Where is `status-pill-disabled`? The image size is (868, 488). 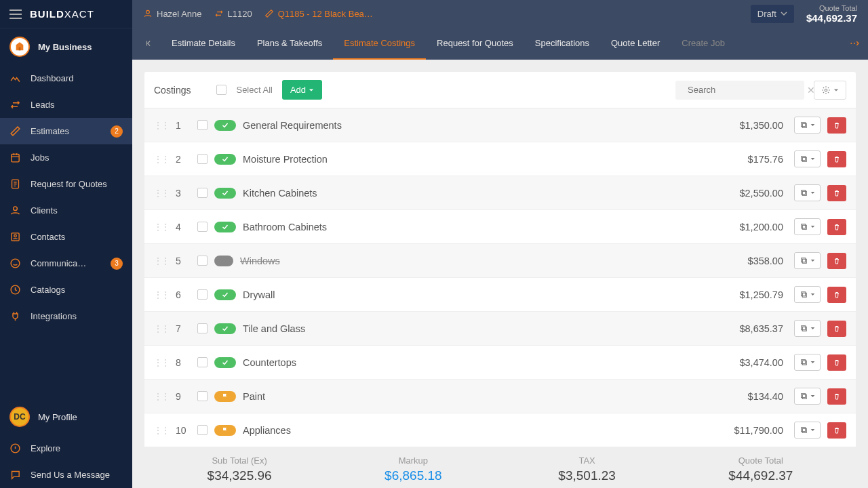 status-pill-disabled is located at coordinates (224, 261).